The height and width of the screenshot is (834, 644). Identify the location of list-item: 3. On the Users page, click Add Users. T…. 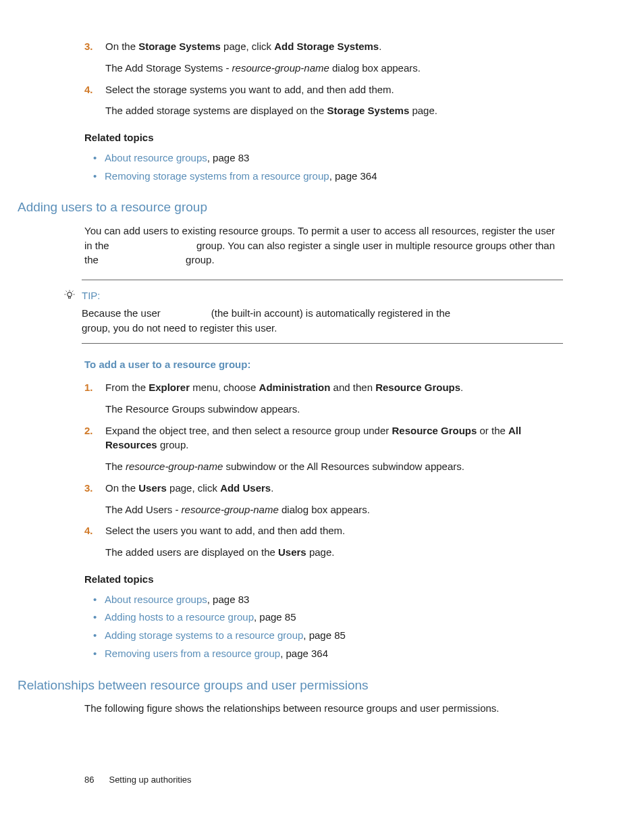
(324, 499).